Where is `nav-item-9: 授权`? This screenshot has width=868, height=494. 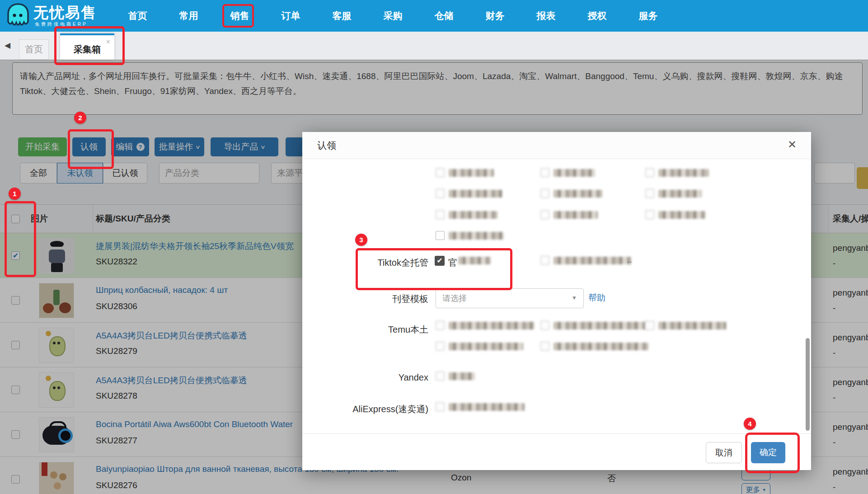
nav-item-9: 授权 is located at coordinates (597, 16).